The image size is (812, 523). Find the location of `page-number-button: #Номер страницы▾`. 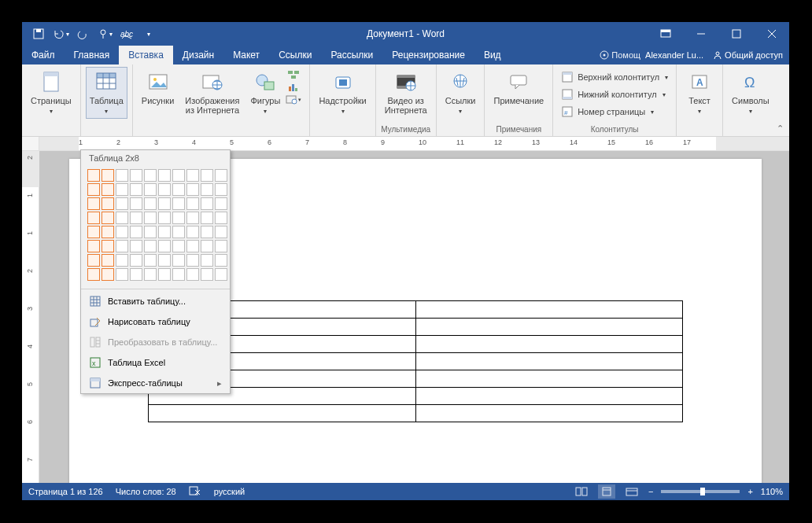

page-number-button: #Номер страницы▾ is located at coordinates (615, 112).